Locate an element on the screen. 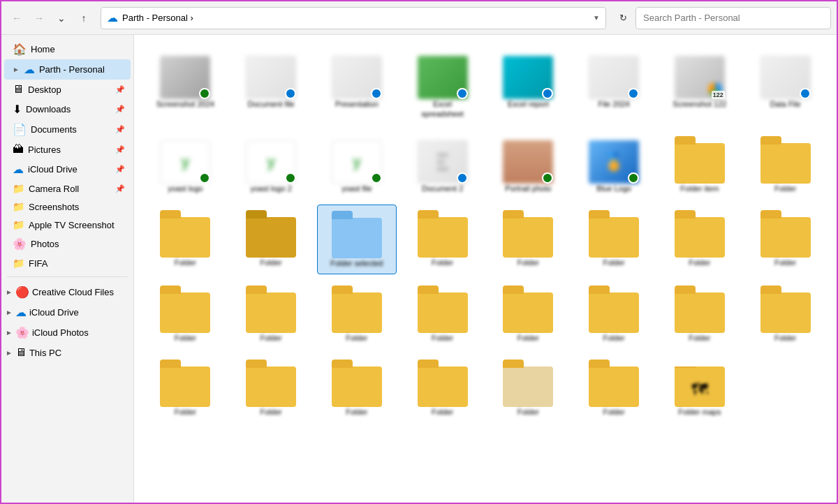 The image size is (838, 504). onedrive-icon: ☁ is located at coordinates (29, 70).